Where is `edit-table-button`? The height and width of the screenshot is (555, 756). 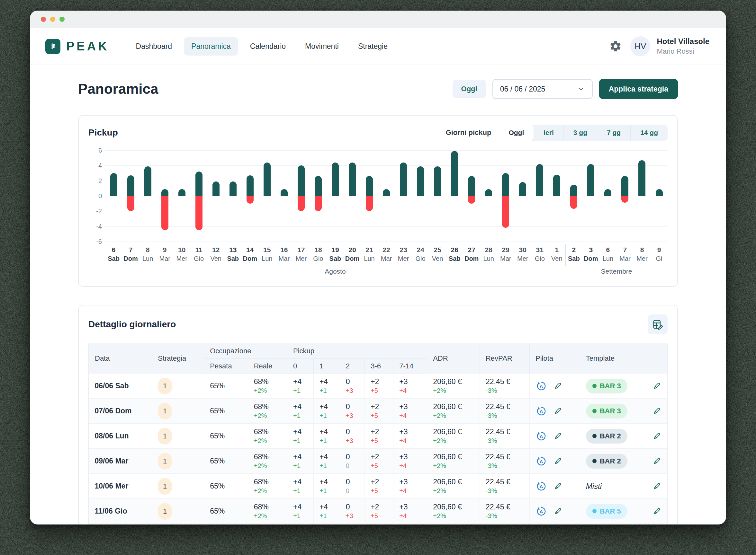 edit-table-button is located at coordinates (658, 325).